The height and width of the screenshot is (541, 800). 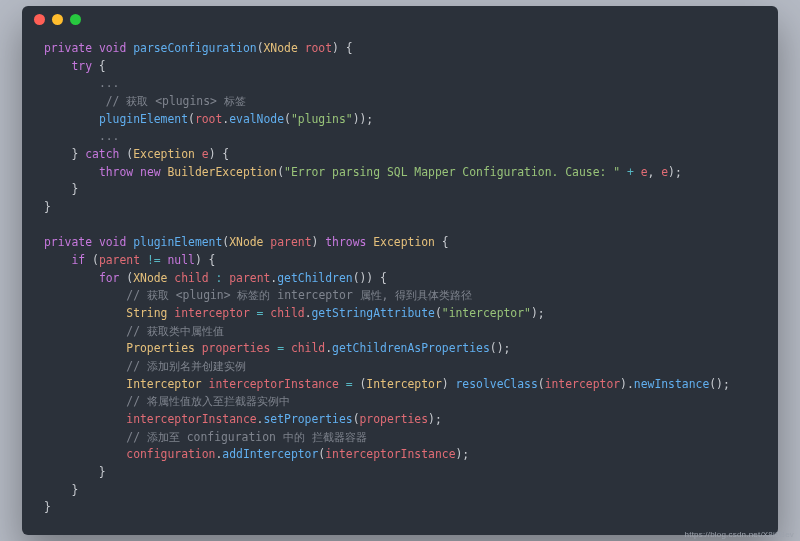 I want to click on op-colon: :, so click(x=218, y=278).